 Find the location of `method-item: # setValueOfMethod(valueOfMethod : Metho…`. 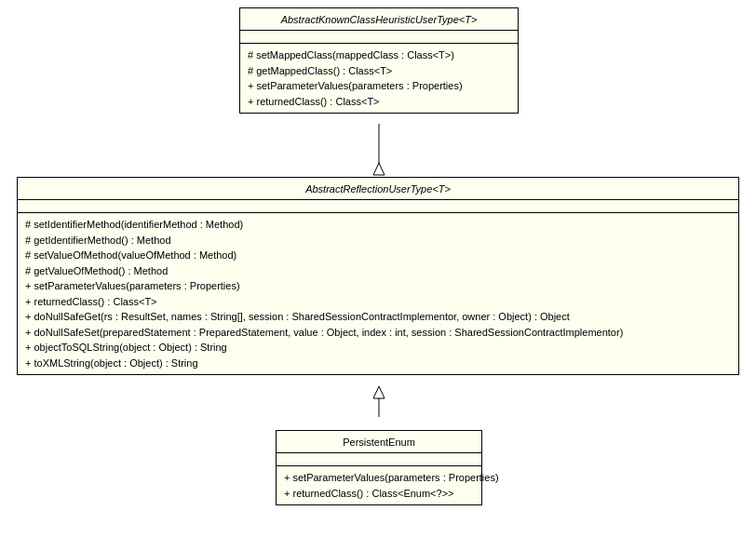

method-item: # setValueOfMethod(valueOfMethod : Metho… is located at coordinates (378, 255).